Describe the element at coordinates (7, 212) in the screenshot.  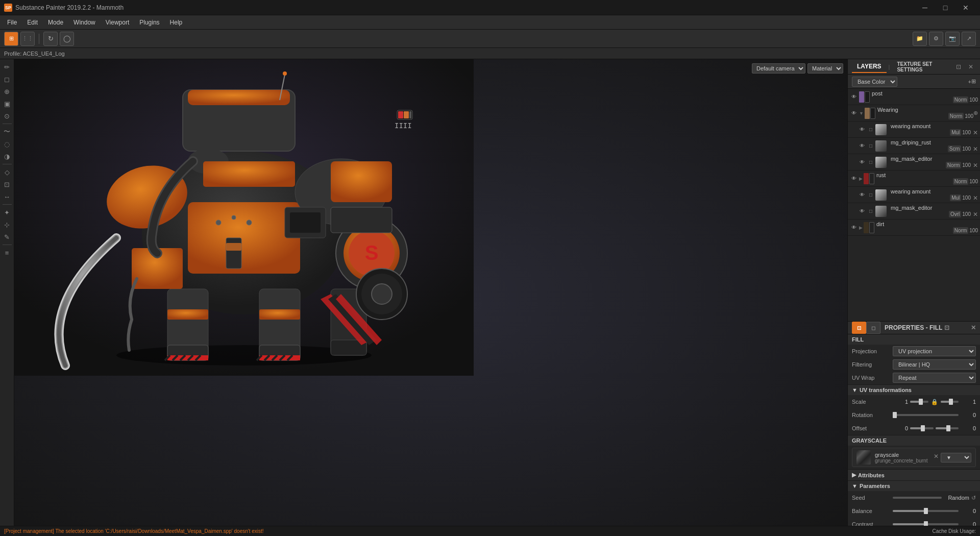
I see `tool-picker: ✦` at that location.